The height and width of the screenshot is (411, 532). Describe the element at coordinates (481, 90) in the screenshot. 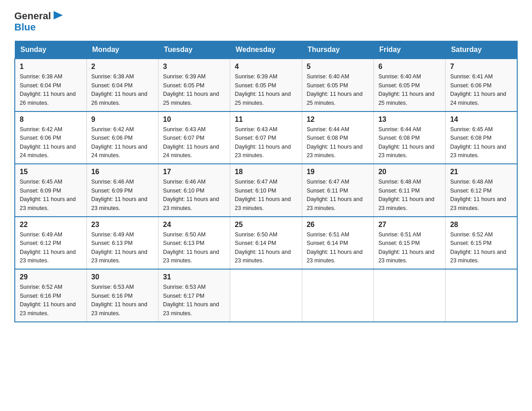

I see `day-info: Sunrise: 6:41 AM Sunset: 6:06 PM Dayligh…` at that location.